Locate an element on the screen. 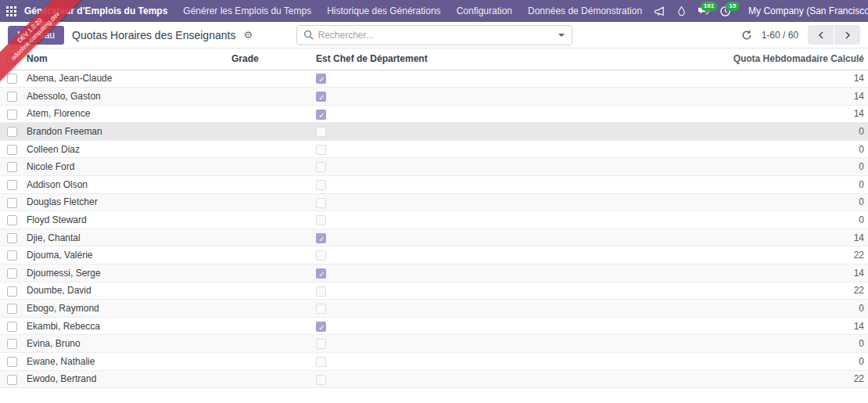  messages-count-badge: 101 is located at coordinates (708, 6).